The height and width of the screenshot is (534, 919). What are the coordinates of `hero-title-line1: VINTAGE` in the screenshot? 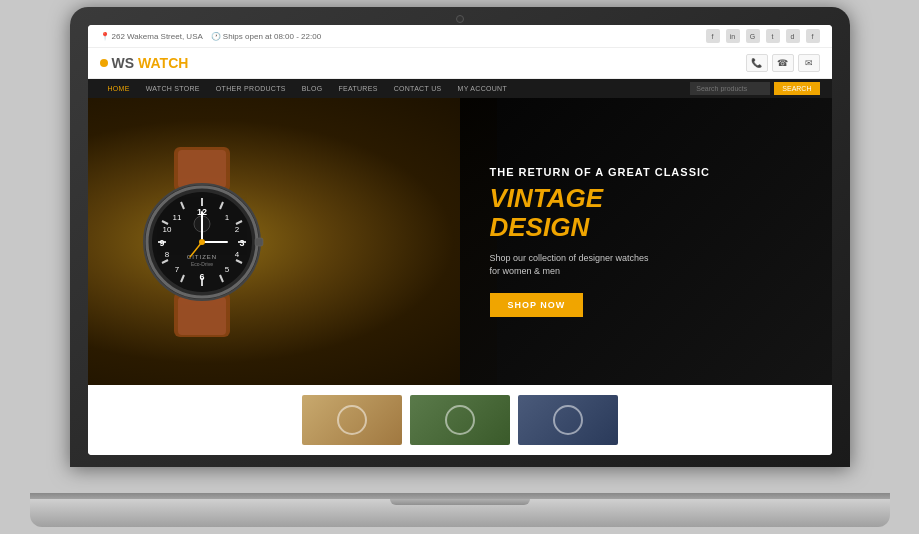 It's located at (651, 198).